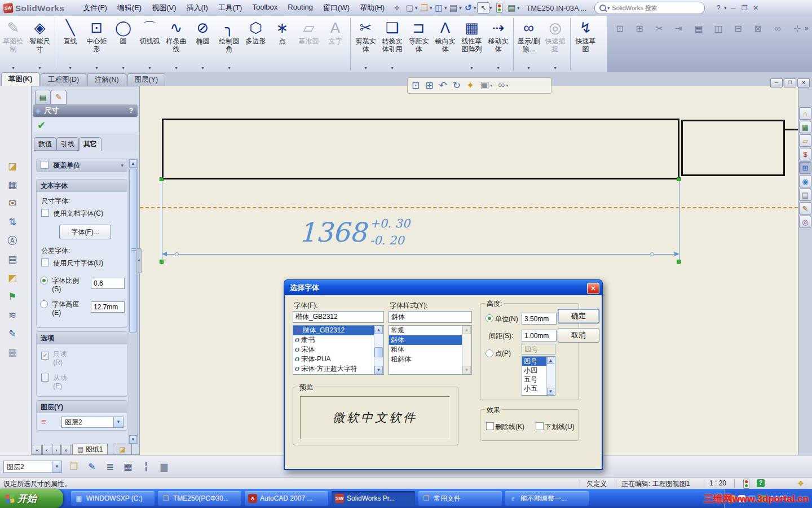 Image resolution: width=812 pixels, height=508 pixels. What do you see at coordinates (256, 44) in the screenshot?
I see `polygon-button: ⬡ 多边形 ▾` at bounding box center [256, 44].